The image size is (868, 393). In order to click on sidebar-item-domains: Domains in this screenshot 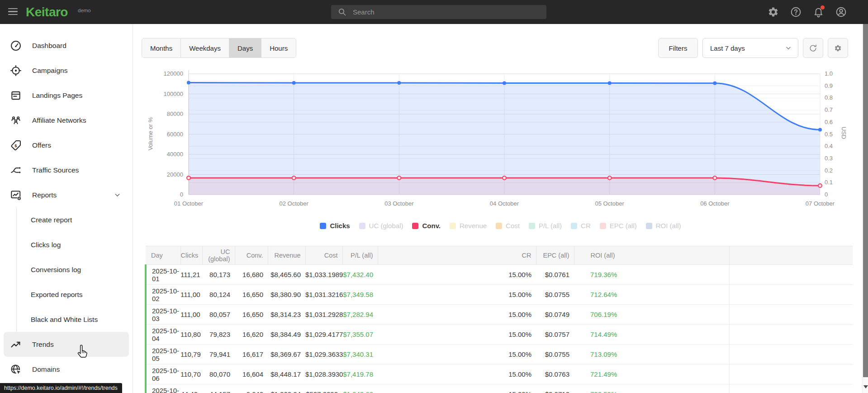, I will do `click(66, 369)`.